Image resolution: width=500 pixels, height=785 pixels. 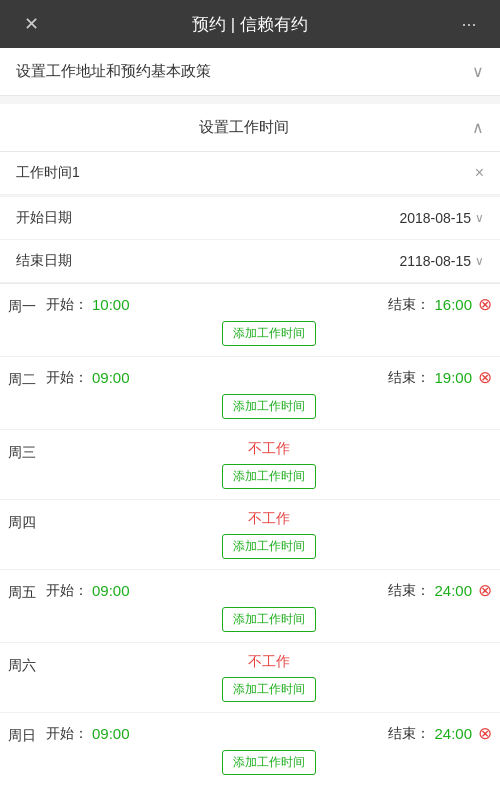 What do you see at coordinates (111, 590) in the screenshot?
I see `start-value-4: 09:00` at bounding box center [111, 590].